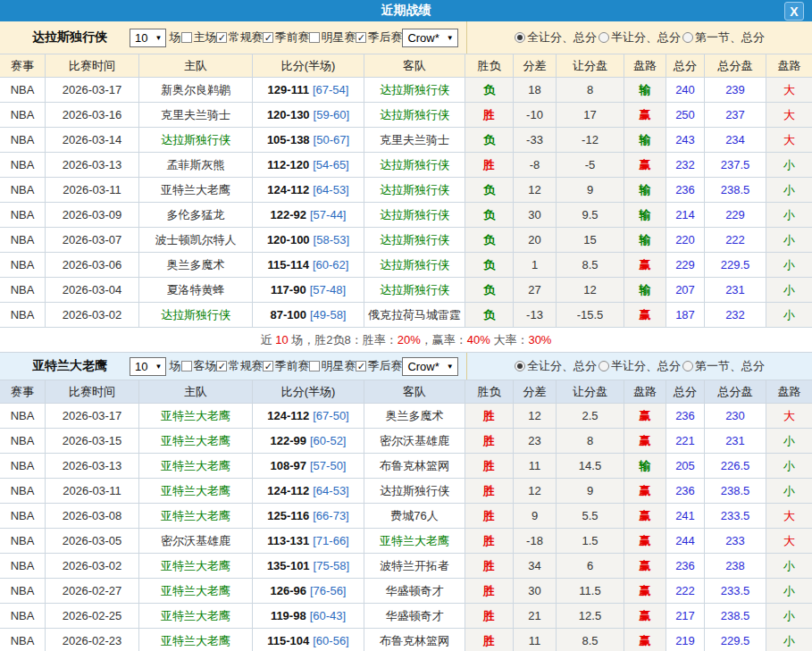 The height and width of the screenshot is (651, 812). What do you see at coordinates (289, 264) in the screenshot?
I see `score-value: 115-114` at bounding box center [289, 264].